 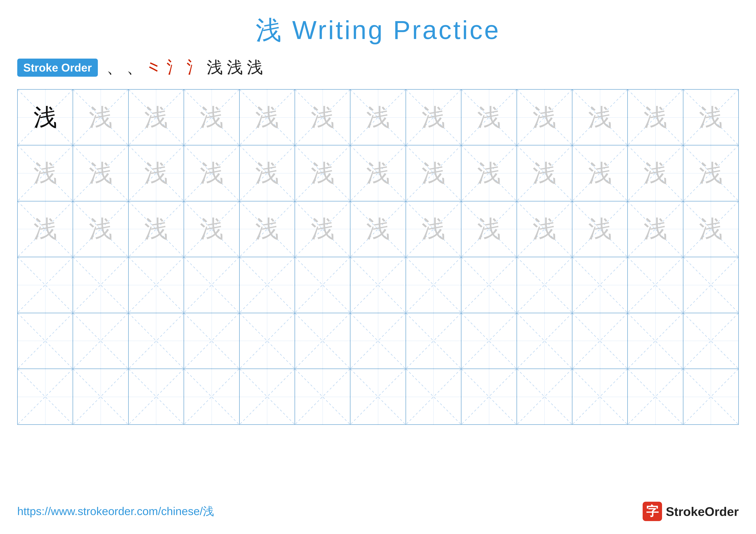 What do you see at coordinates (378, 511) in the screenshot?
I see `footer: https://www.strokeorder.com/chinese/浅 字 …` at bounding box center [378, 511].